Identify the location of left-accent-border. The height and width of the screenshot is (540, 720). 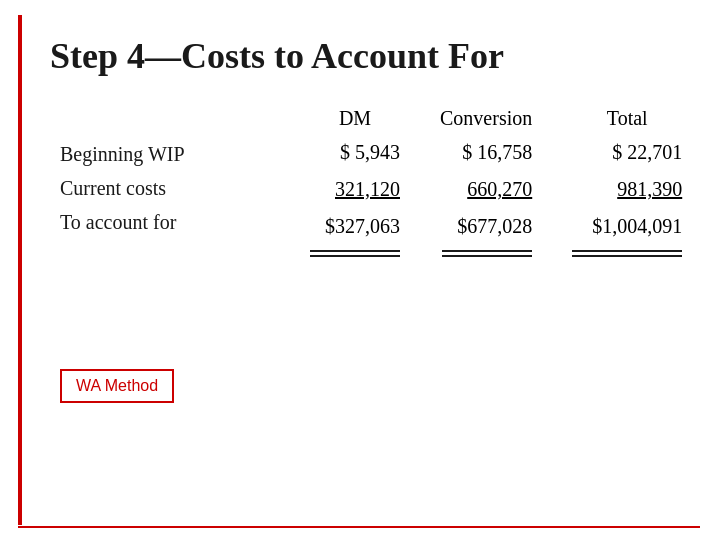
(20, 270).